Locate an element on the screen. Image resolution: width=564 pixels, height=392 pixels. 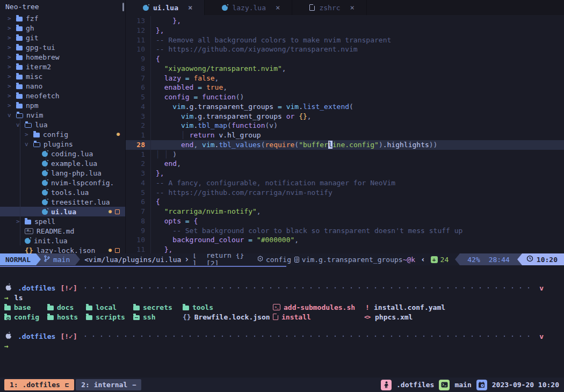
code-text: vim.g.transparent_groups = vim.list_exte… is located at coordinates (252, 107).